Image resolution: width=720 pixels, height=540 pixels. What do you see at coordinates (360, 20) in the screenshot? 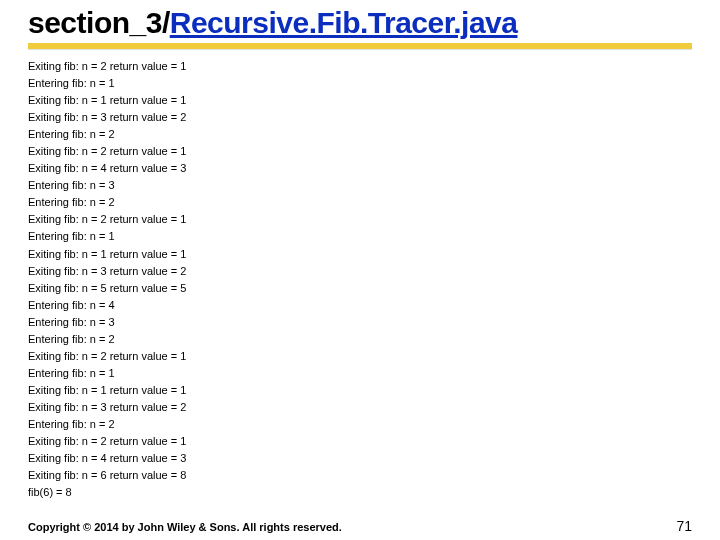
I see `title-bar: section_3/Recursive.Fib.Tracer.java` at bounding box center [360, 20].